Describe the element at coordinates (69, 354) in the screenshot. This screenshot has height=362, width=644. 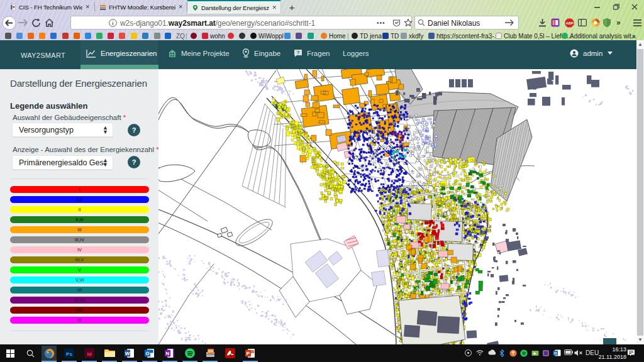
I see `svg-text: Ps` at that location.